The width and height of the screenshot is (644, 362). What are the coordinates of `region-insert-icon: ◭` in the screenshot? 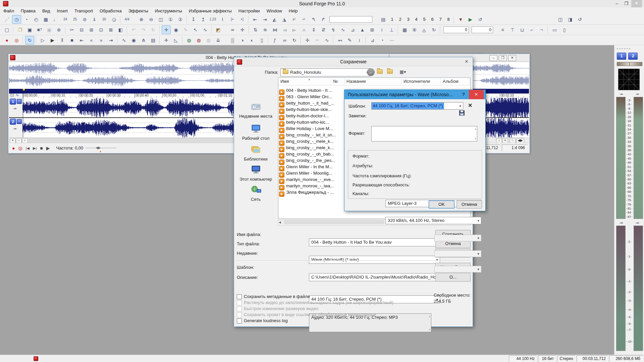 It's located at (274, 19).